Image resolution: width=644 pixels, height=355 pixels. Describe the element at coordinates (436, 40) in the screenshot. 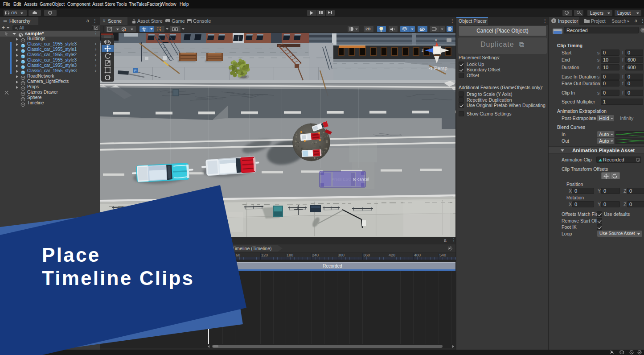

I see `svg-text: x` at that location.